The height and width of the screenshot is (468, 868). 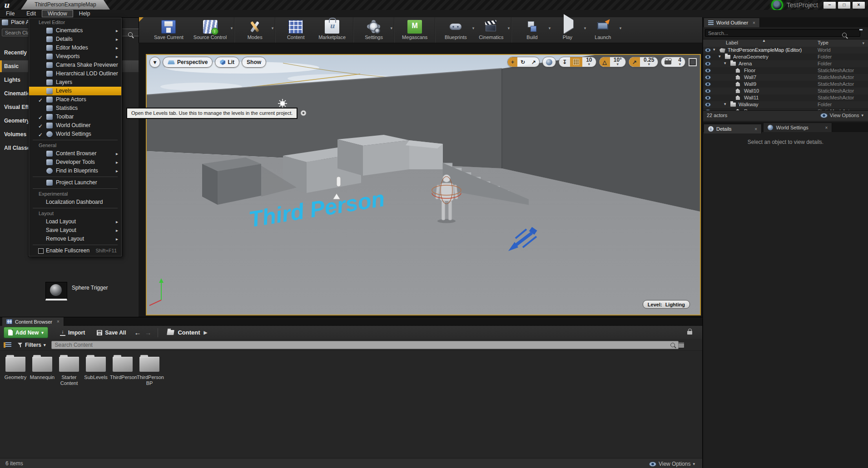 What do you see at coordinates (41, 251) in the screenshot?
I see `checkbox-unchecked` at bounding box center [41, 251].